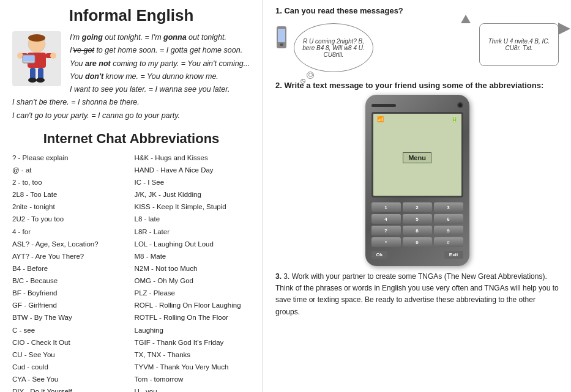 The height and width of the screenshot is (392, 571). I want to click on abbrev-left-item: ? - Please explain, so click(70, 158).